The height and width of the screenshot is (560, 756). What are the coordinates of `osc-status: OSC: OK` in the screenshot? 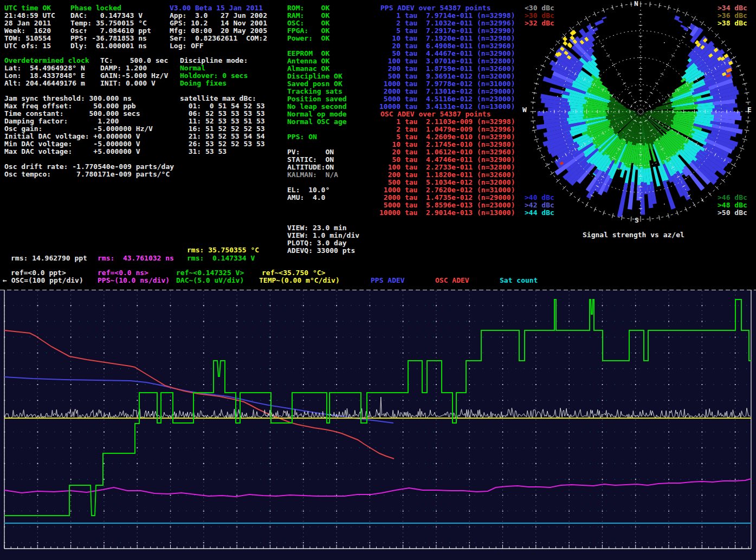 It's located at (308, 23).